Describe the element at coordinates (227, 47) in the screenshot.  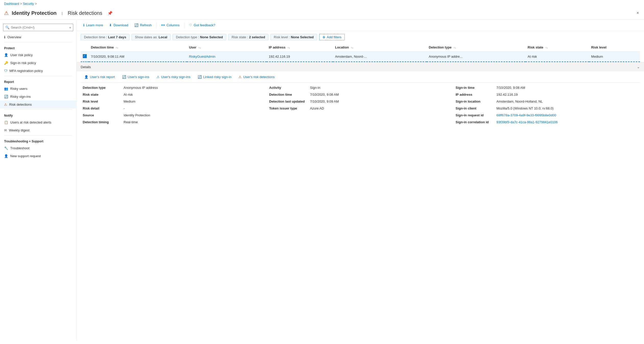
I see `col-user: User ↑↓` at that location.